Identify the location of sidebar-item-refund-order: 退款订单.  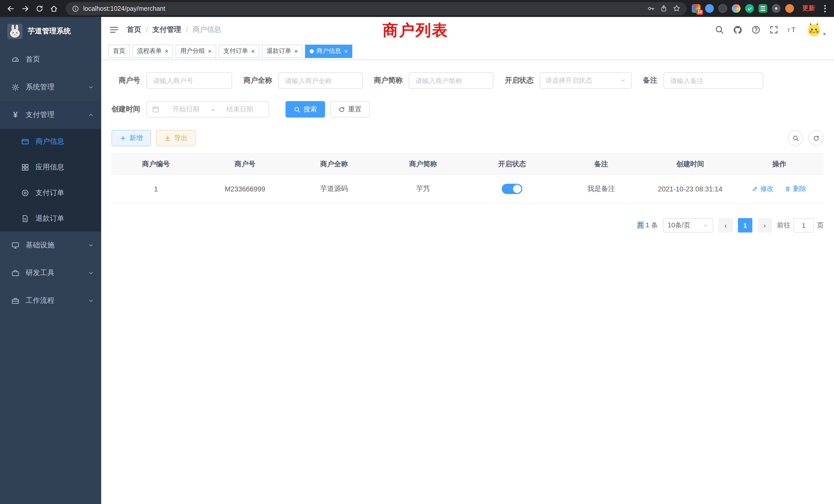
(51, 219).